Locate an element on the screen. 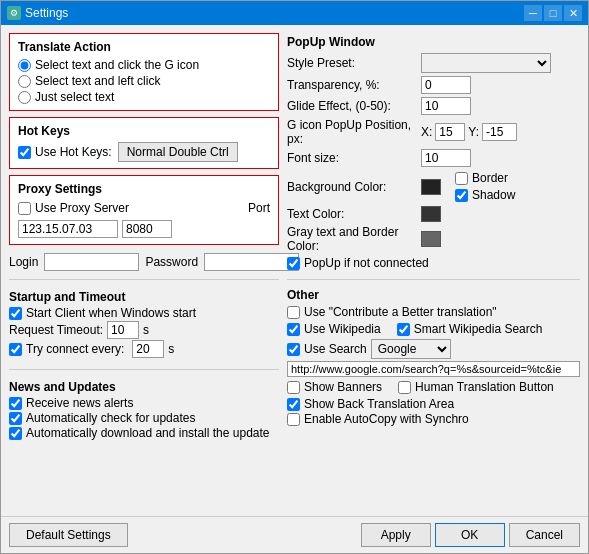  title-bar-buttons: ─ □ ✕ is located at coordinates (553, 13).